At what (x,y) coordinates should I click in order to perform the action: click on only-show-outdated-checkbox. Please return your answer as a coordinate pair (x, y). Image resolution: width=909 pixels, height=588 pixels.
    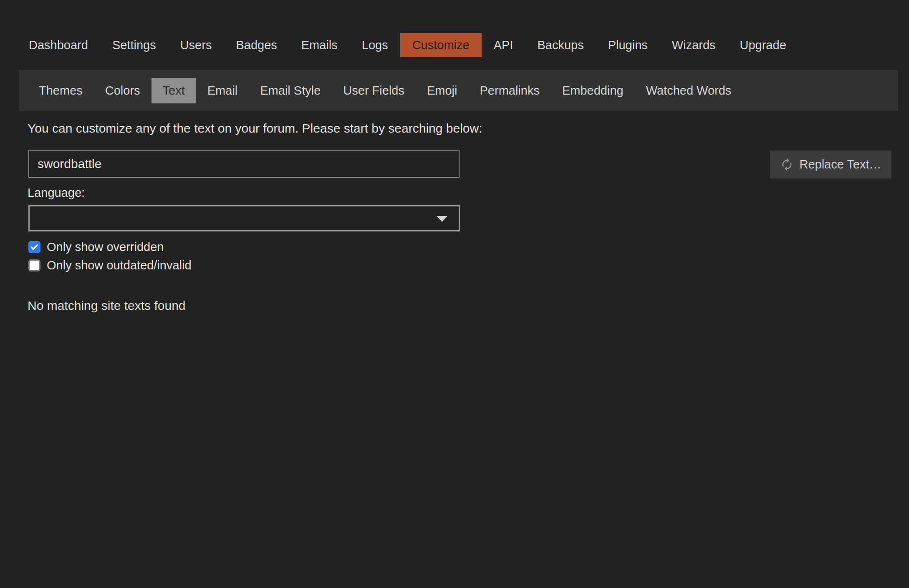
    Looking at the image, I should click on (34, 265).